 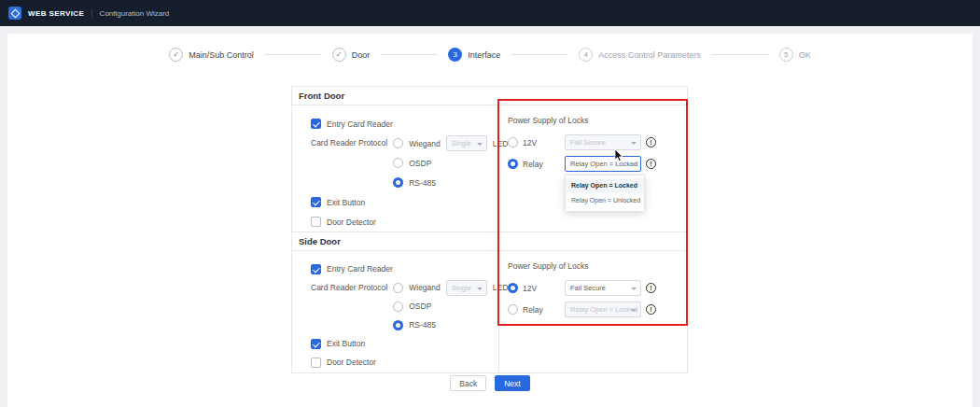 What do you see at coordinates (405, 269) in the screenshot?
I see `entry-card-reader-row: Entry Card Reader` at bounding box center [405, 269].